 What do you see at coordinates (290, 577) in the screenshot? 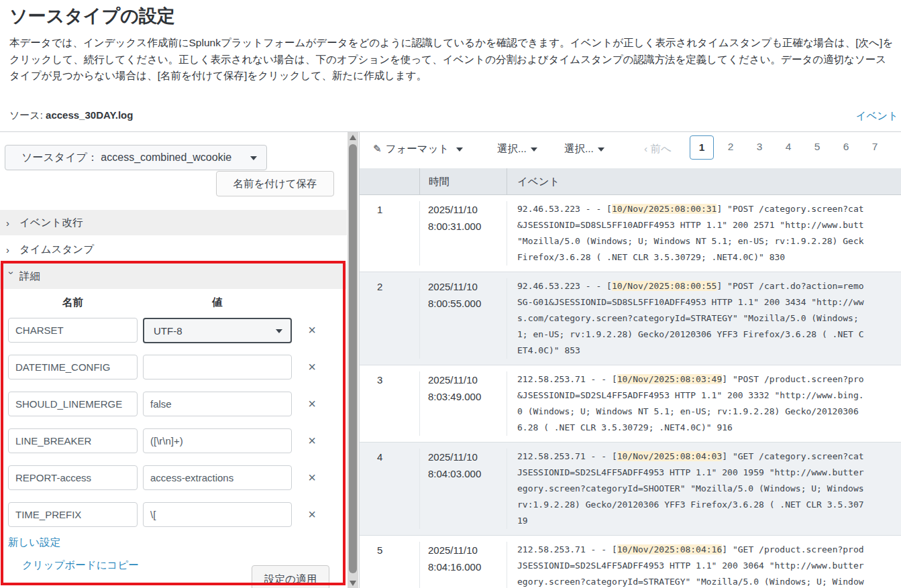
I see `apply-settings-button: 設定の適用` at bounding box center [290, 577].